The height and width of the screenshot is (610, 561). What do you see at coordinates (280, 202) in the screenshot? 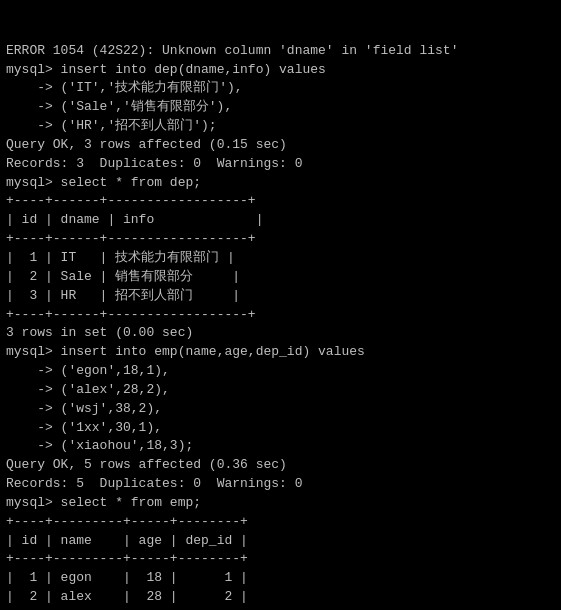
I see `terminal-line-10: +----+------+------------------+` at bounding box center [280, 202].